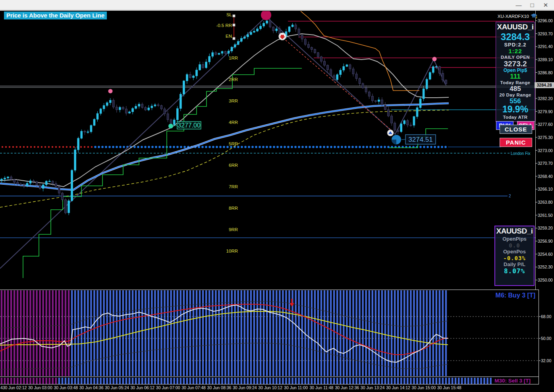  What do you see at coordinates (545, 124) in the screenshot?
I see `price-axis-tick-label: 3277.60` at bounding box center [545, 124].